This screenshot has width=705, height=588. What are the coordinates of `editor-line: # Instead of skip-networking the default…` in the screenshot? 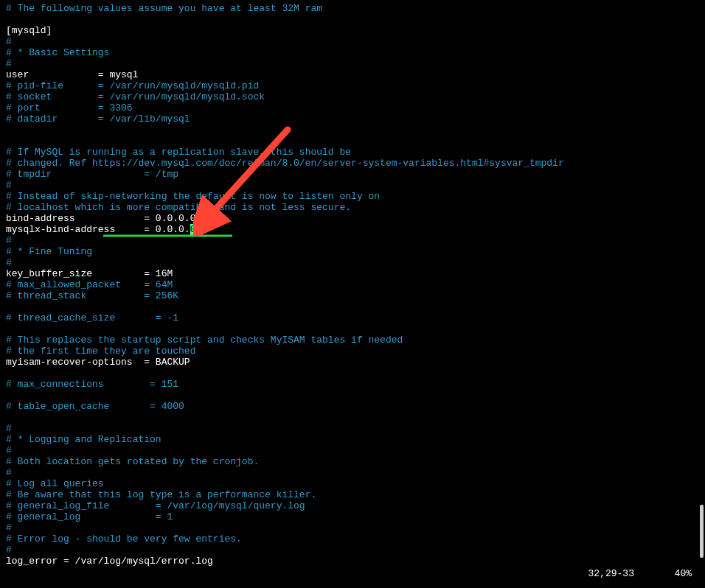 It's located at (352, 196).